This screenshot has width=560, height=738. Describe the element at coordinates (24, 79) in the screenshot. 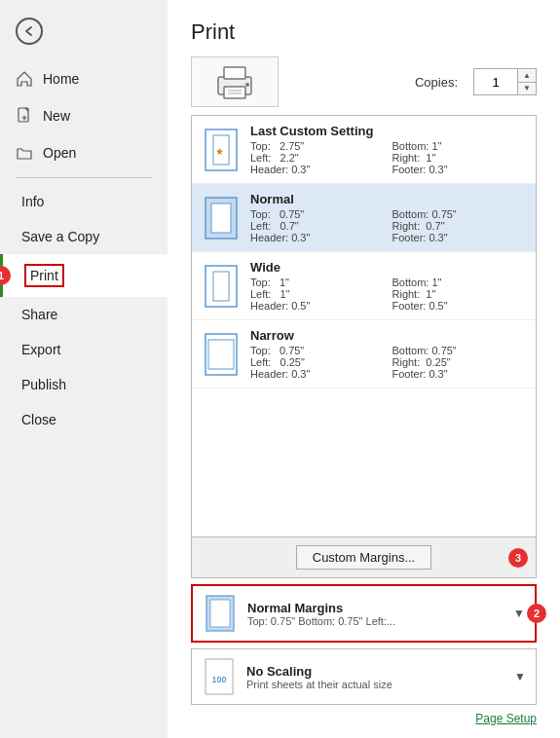

I see `home-icon` at that location.